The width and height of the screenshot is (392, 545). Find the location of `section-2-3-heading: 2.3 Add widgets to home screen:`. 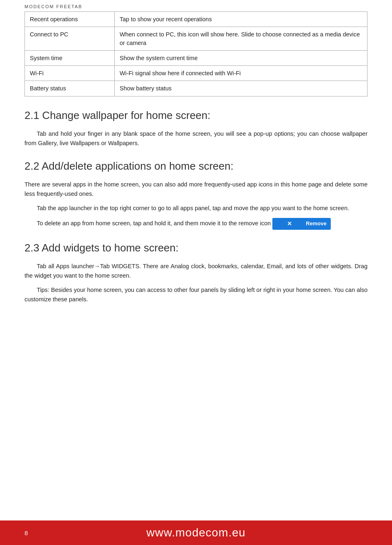

section-2-3-heading: 2.3 Add widgets to home screen: is located at coordinates (196, 248).